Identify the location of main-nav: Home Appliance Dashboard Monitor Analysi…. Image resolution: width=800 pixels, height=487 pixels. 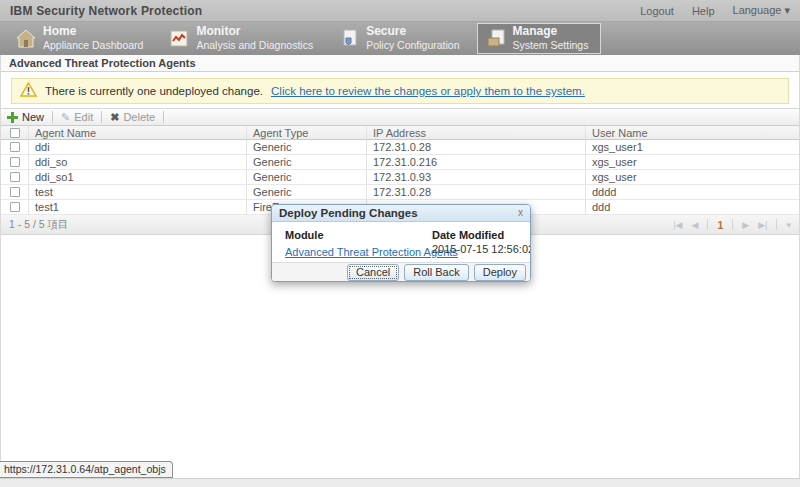
(400, 38).